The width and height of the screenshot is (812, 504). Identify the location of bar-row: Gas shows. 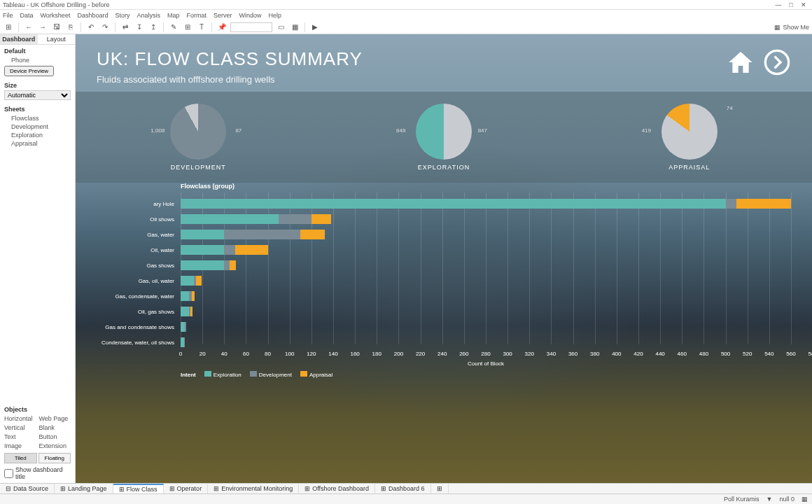
(486, 265).